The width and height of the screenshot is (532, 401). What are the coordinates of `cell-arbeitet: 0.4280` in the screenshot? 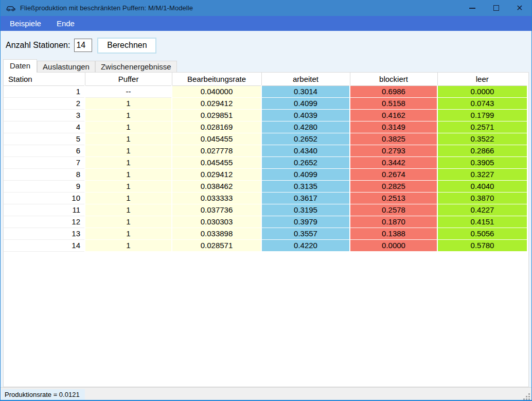 It's located at (306, 127).